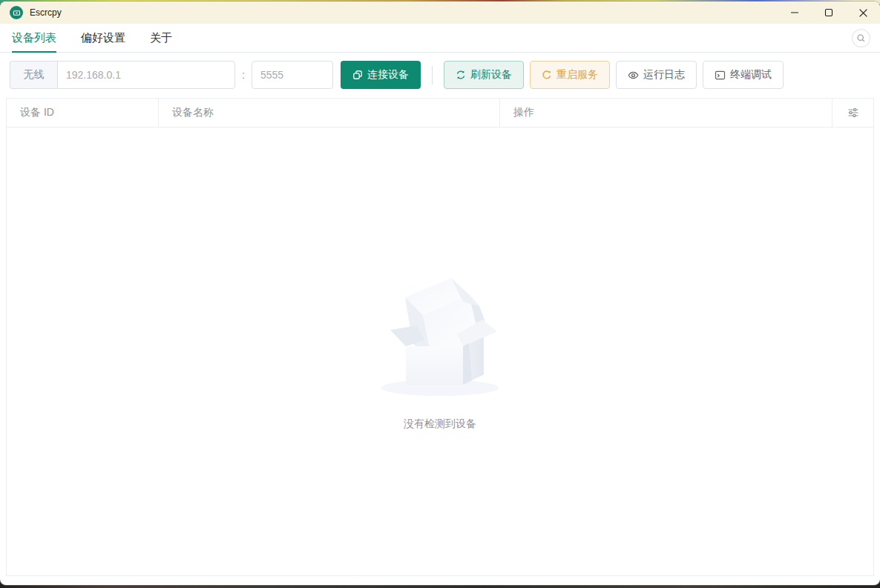 This screenshot has height=588, width=880. Describe the element at coordinates (829, 13) in the screenshot. I see `maximize-button` at that location.